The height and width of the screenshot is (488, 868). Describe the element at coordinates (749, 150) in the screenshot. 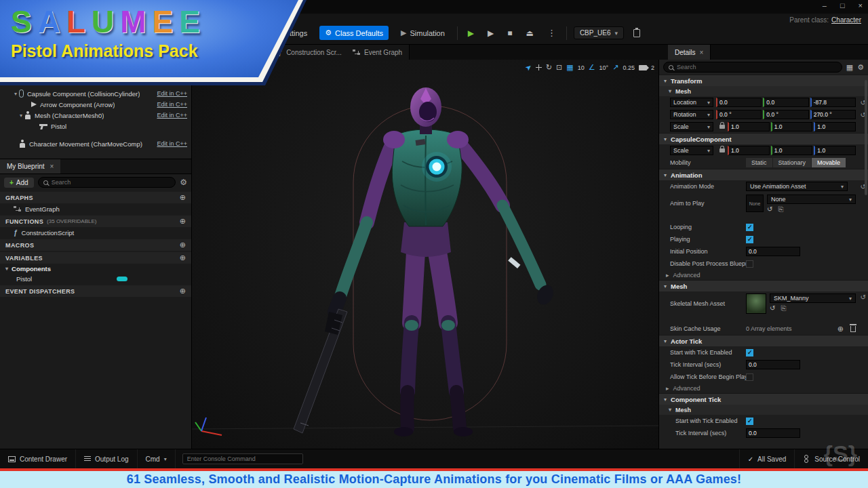

I see `capsule-scale-x-field: 1.0` at that location.